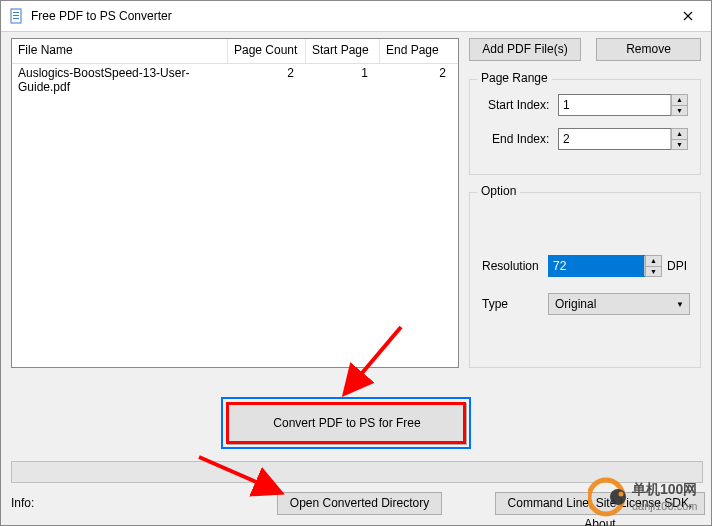  I want to click on end-index-label: End Index:, so click(520, 139).